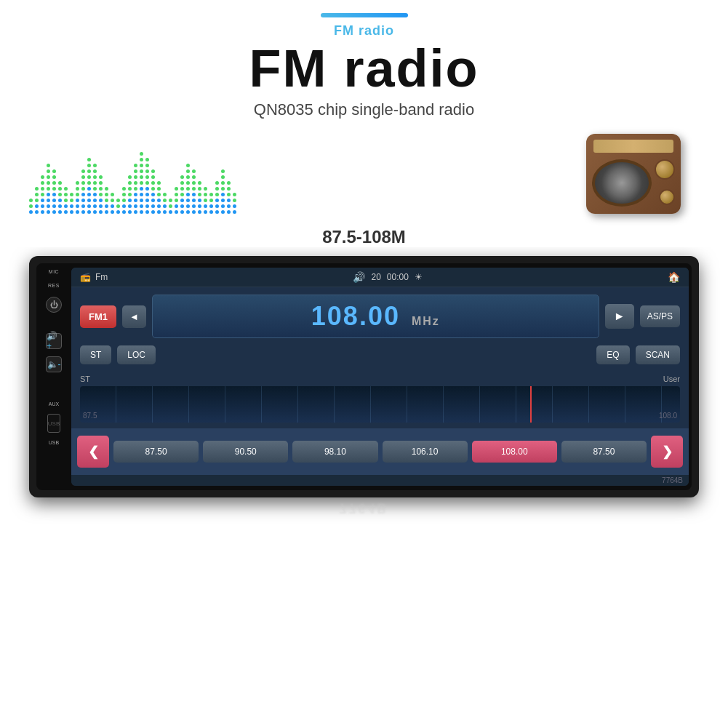 The width and height of the screenshot is (728, 728). Describe the element at coordinates (380, 452) in the screenshot. I see `preset-buttons-container: 87.5090.5098.10106.10108.0087.50` at that location.